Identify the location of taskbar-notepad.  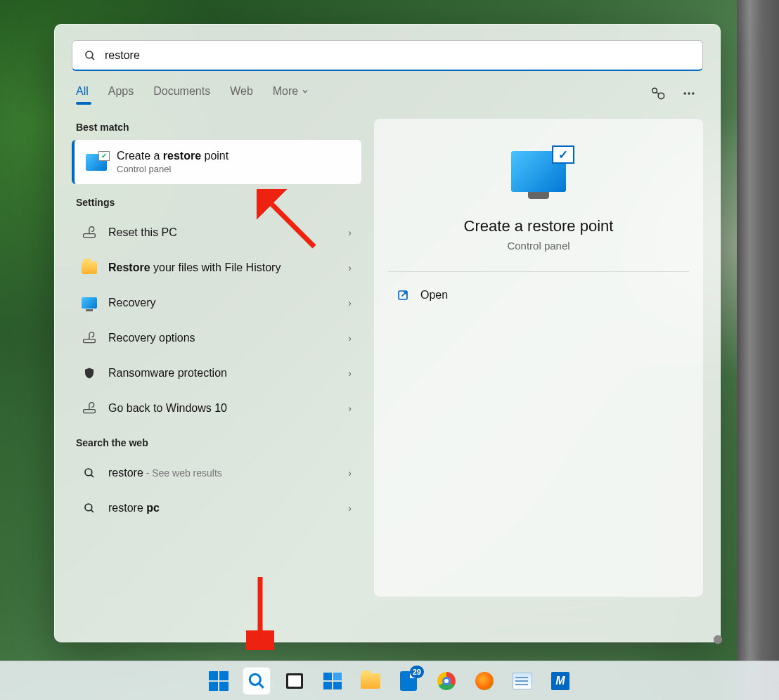
(522, 681).